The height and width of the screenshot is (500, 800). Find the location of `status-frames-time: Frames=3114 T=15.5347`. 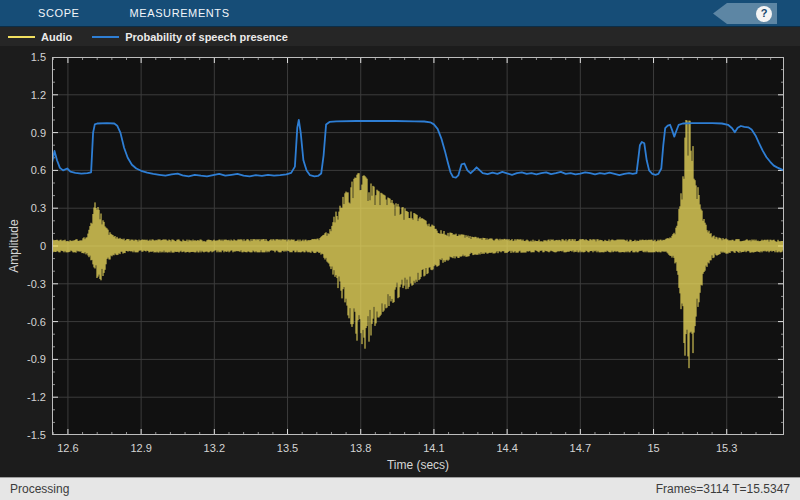

status-frames-time: Frames=3114 T=15.5347 is located at coordinates (723, 489).